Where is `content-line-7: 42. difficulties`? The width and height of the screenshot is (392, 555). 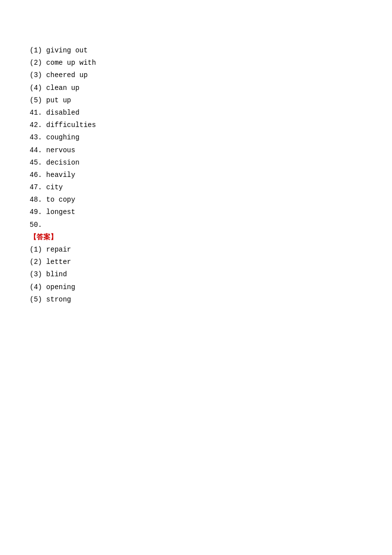
content-line-7: 42. difficulties is located at coordinates (196, 126).